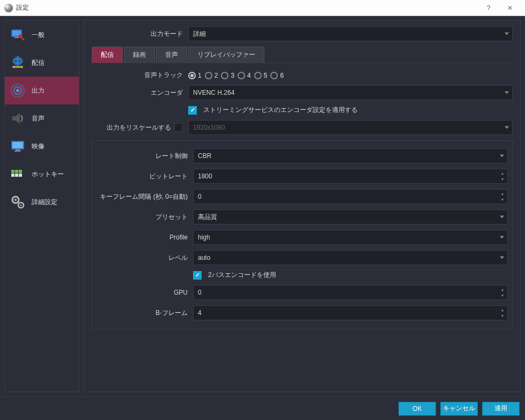 This screenshot has height=420, width=525. What do you see at coordinates (197, 275) in the screenshot?
I see `two-pass-checkbox` at bounding box center [197, 275].